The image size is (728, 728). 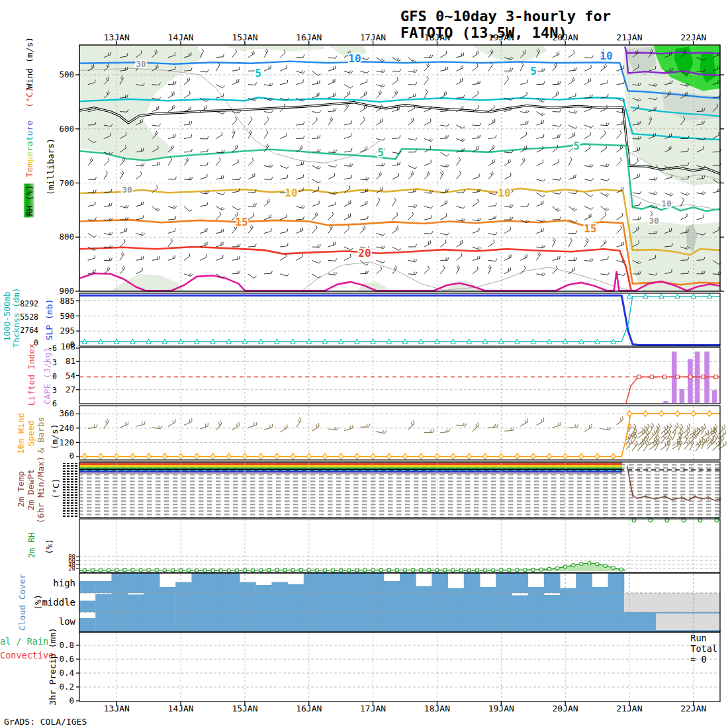 I want to click on month-label: 16JAN, so click(x=308, y=37).